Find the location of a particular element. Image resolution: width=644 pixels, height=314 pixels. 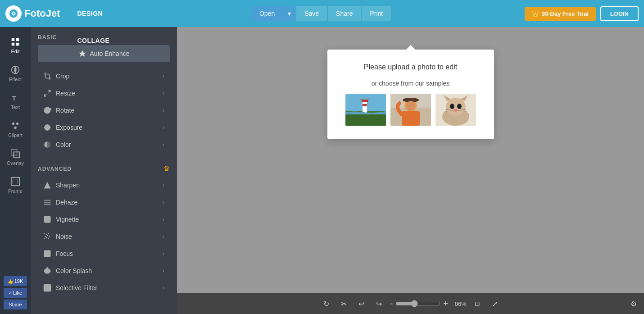

nav-collage: COLLAGE is located at coordinates (93, 41).